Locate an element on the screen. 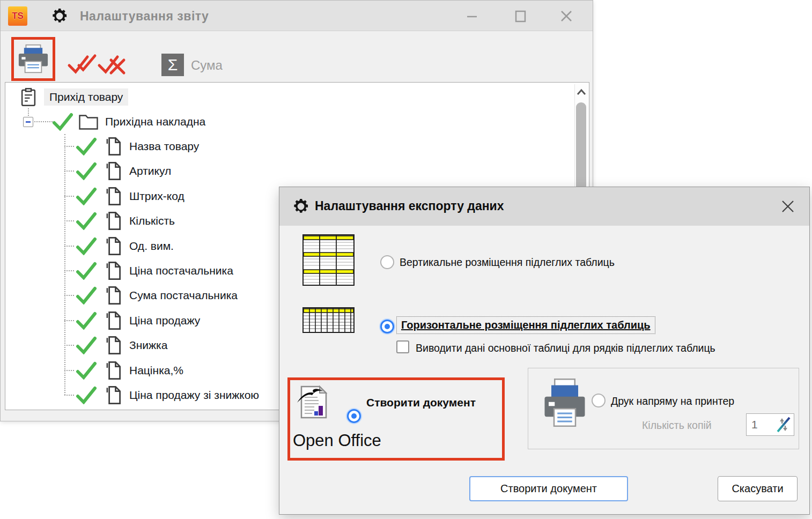 The image size is (812, 519). uncheck-all-button is located at coordinates (112, 65).